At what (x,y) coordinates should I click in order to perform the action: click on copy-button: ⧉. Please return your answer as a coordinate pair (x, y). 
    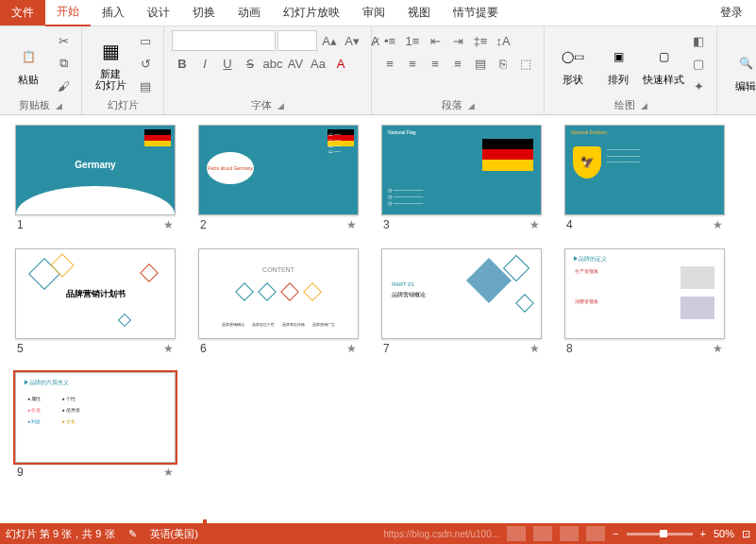
    Looking at the image, I should click on (63, 63).